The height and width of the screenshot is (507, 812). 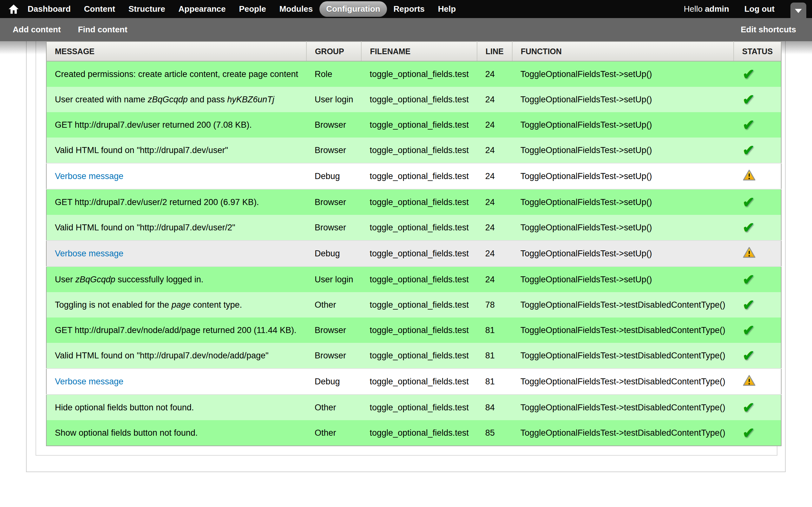 I want to click on menu-item-modules: Modules, so click(x=296, y=9).